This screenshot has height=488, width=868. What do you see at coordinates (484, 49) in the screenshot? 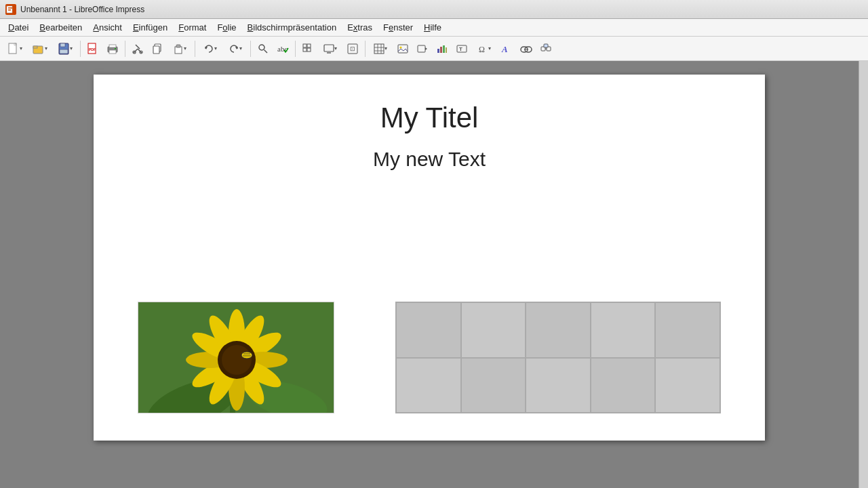
I see `special-chars-button: Ω ▾` at bounding box center [484, 49].